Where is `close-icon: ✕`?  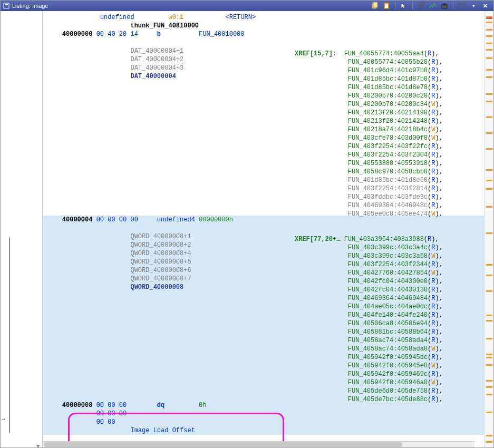
close-icon: ✕ is located at coordinates (485, 6).